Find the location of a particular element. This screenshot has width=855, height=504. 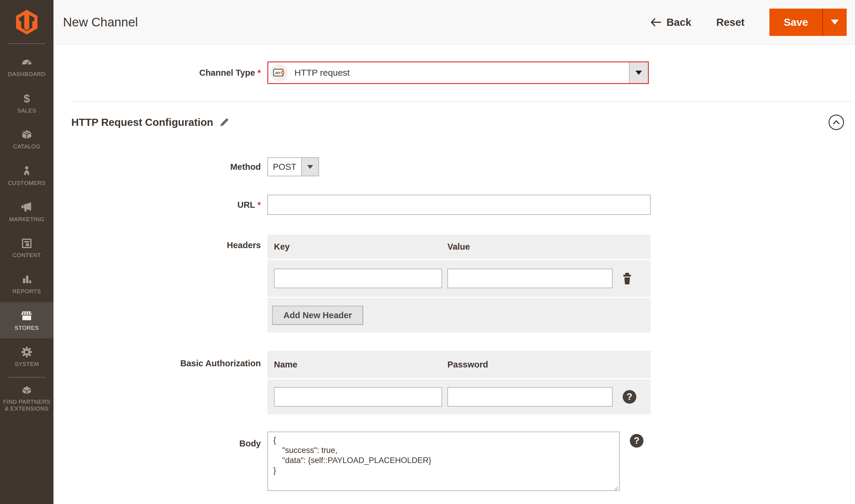

http-request-api-icon: API is located at coordinates (279, 73).